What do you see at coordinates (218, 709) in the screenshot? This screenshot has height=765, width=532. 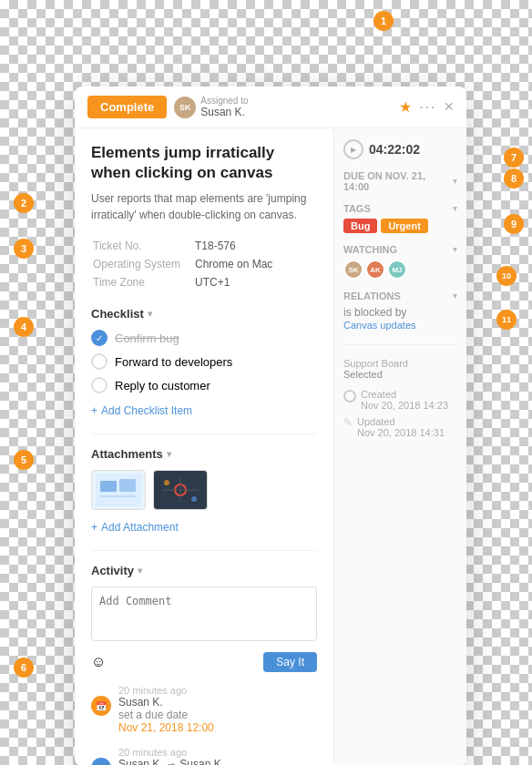 I see `activity-content-0: 20 minutes ago Susan K. set a due date N…` at bounding box center [218, 709].